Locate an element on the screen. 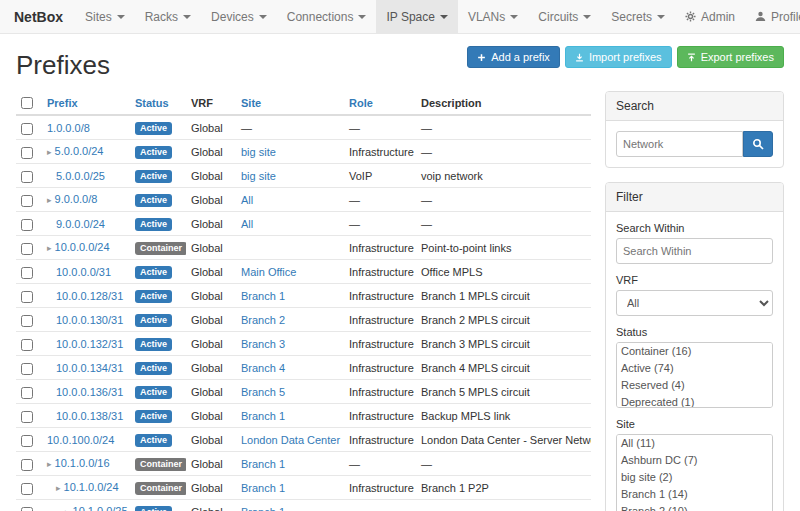  prefix-link: 10.1.0.0/24 is located at coordinates (92, 487).